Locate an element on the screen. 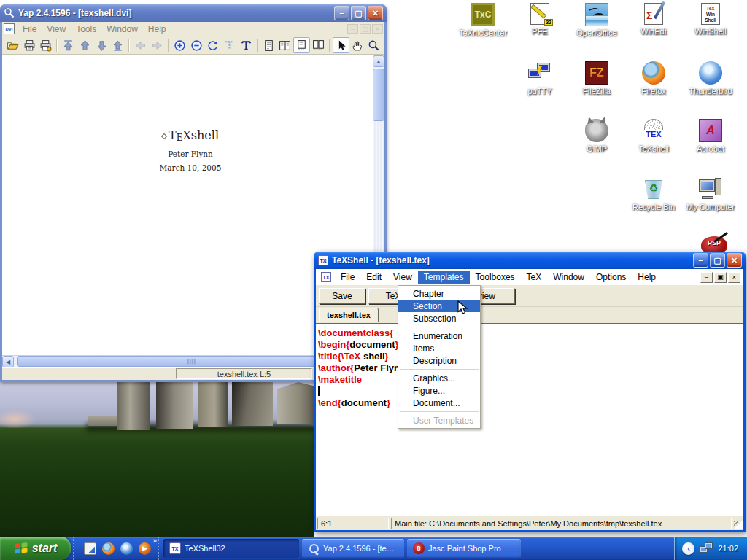  desktop-icon-putty: puTTY is located at coordinates (540, 79).